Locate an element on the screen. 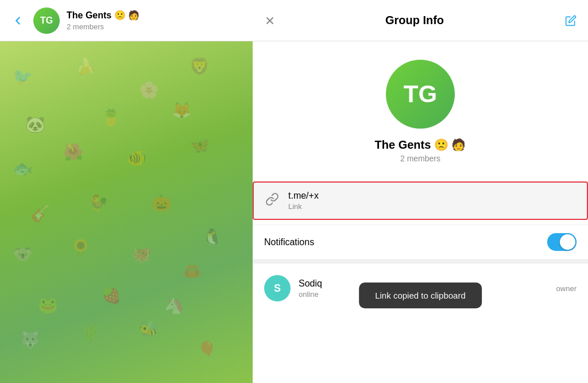 The image size is (588, 383). chat-header-members: 2 members is located at coordinates (155, 26).